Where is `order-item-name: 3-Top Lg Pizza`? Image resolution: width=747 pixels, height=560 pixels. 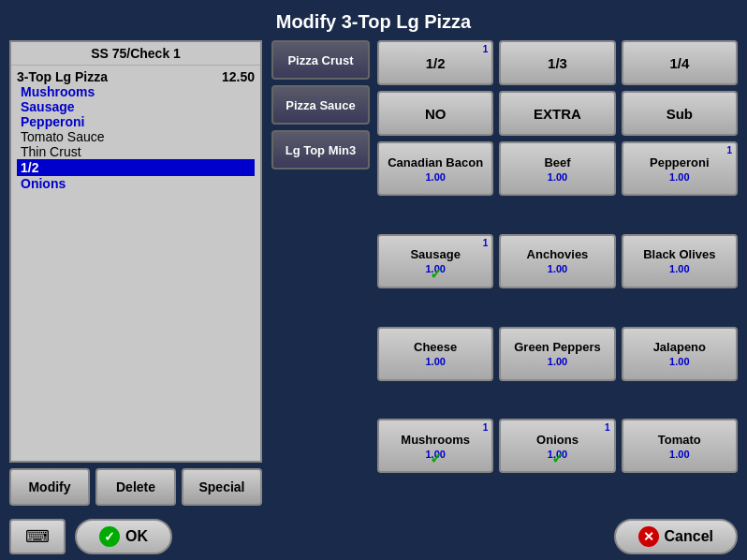
order-item-name: 3-Top Lg Pizza is located at coordinates (62, 77).